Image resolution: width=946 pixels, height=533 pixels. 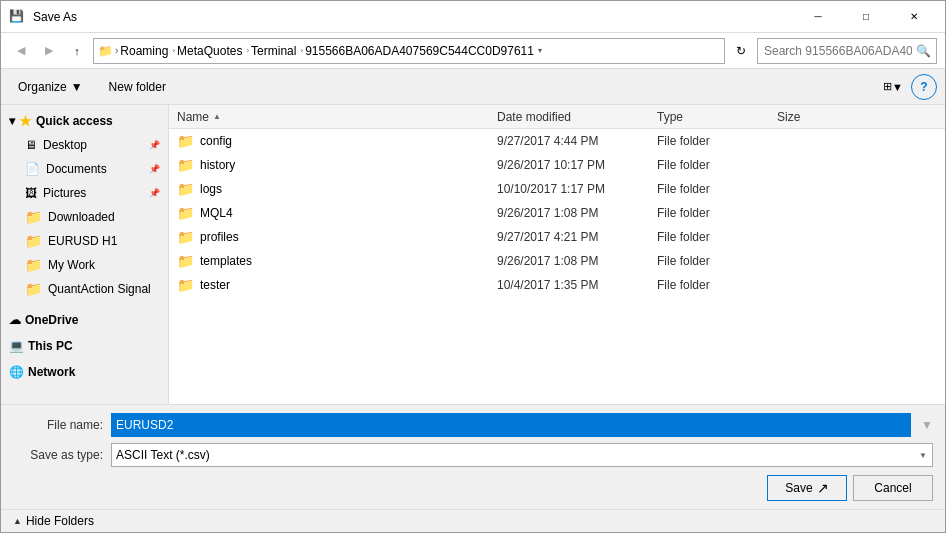 What do you see at coordinates (84, 193) in the screenshot?
I see `sidebar-item-pictures: 🖼 Pictures 📌` at bounding box center [84, 193].